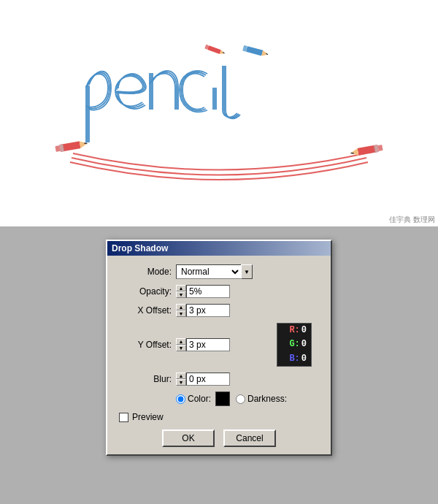  Describe the element at coordinates (203, 345) in the screenshot. I see `y-offset-spinner: ▲ ▼` at that location.